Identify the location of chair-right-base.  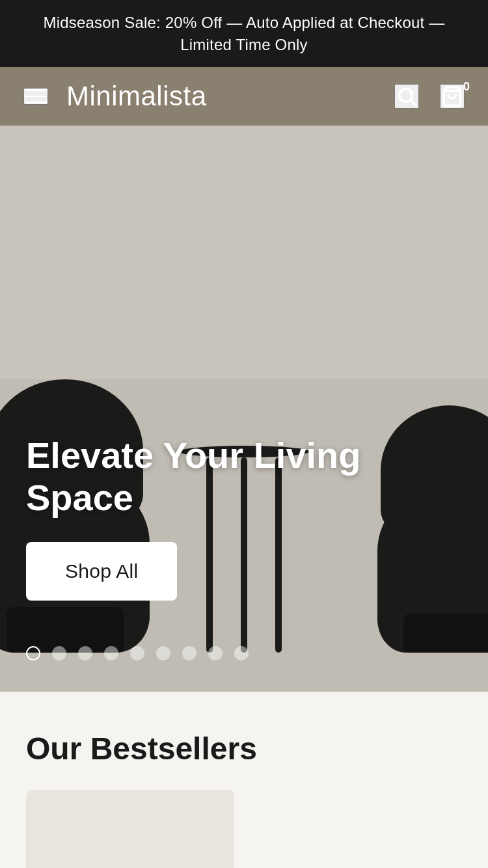
(446, 633).